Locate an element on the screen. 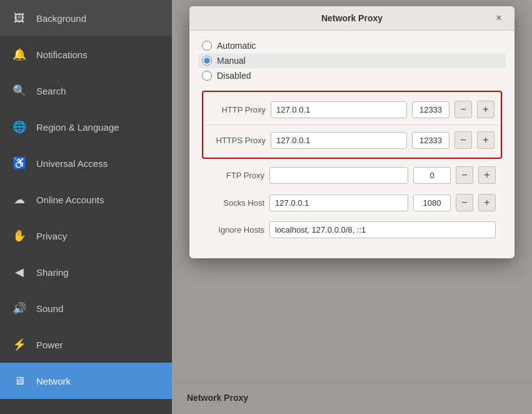 The width and height of the screenshot is (532, 414). radio-disabled: Disabled is located at coordinates (352, 76).